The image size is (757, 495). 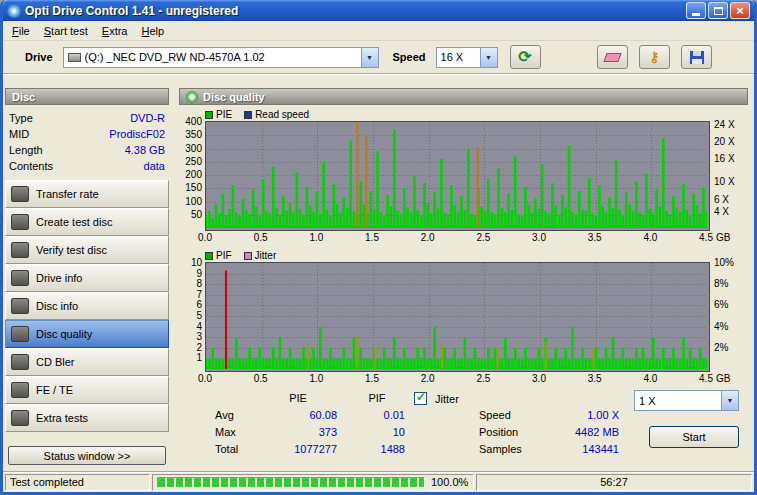 I want to click on sidebar-item-cd-bler: CD Bler, so click(x=87, y=362).